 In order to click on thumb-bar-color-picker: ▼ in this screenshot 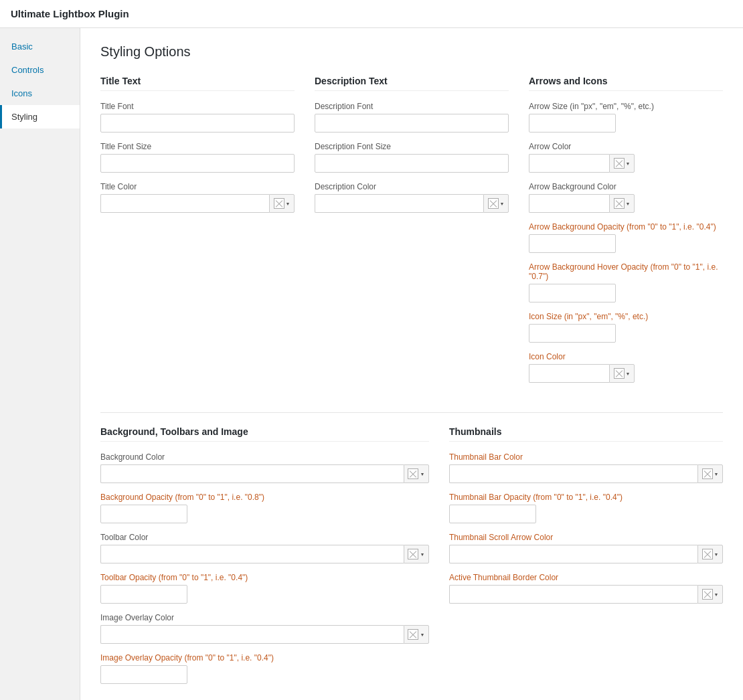, I will do `click(710, 474)`.